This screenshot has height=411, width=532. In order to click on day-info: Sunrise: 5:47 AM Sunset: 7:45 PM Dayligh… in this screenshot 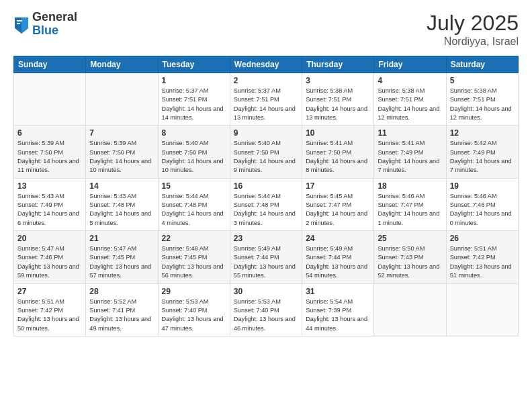, I will do `click(122, 262)`.